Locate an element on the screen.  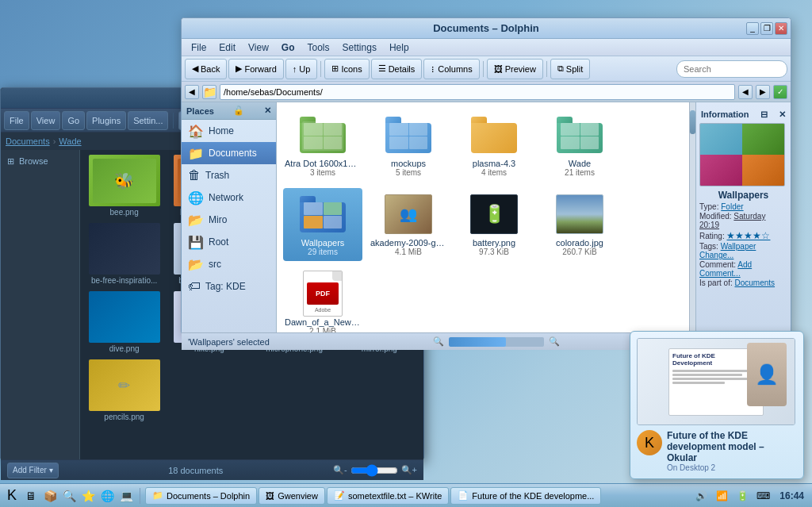
taskbar-icon-6: 💻 is located at coordinates (126, 496).